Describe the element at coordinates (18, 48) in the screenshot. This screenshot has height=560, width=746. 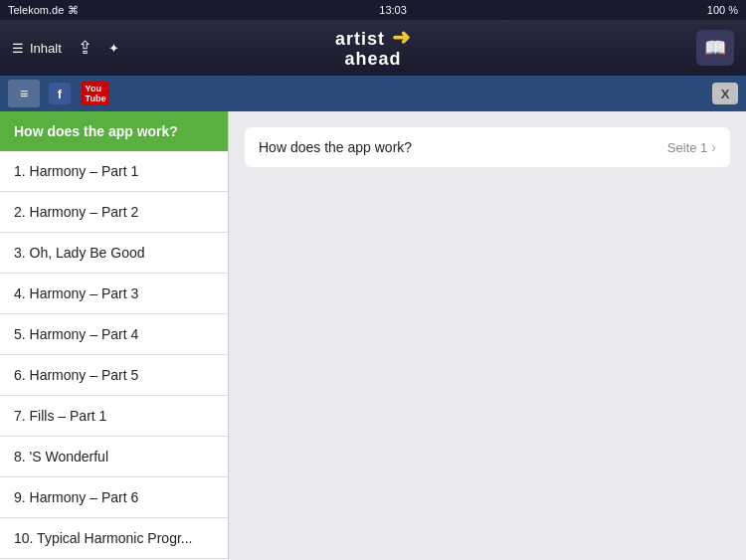
I see `hamburger-icon: ☰` at that location.